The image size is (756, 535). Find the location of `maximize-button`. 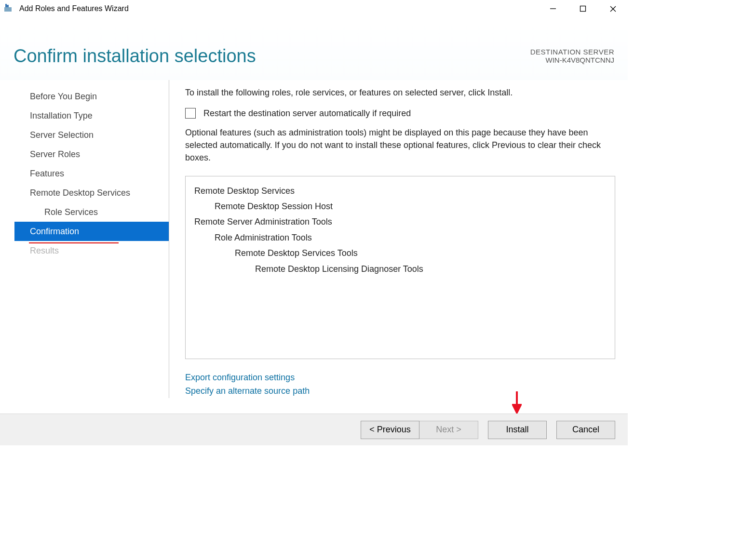

maximize-button is located at coordinates (583, 9).